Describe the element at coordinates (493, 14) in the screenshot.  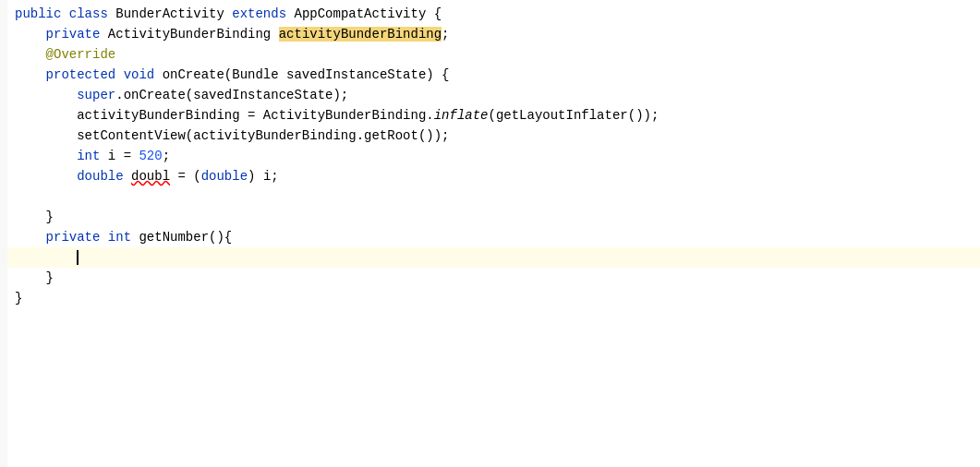
I see `code-line-1: public class BunderActivity extends AppC…` at that location.